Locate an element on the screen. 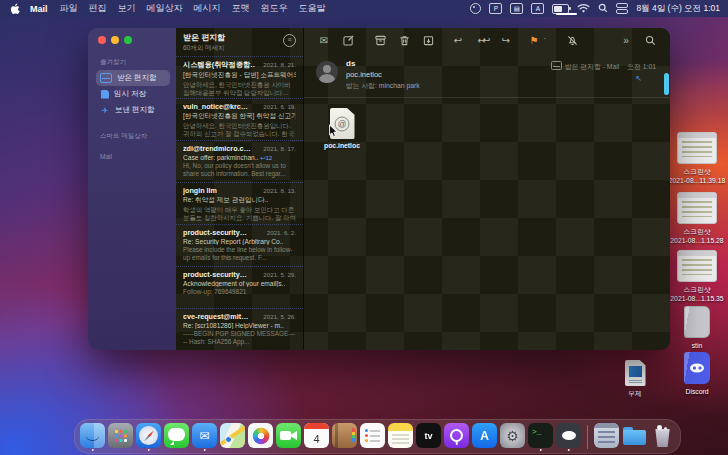  list-title: 받은 편지함 is located at coordinates (240, 38).